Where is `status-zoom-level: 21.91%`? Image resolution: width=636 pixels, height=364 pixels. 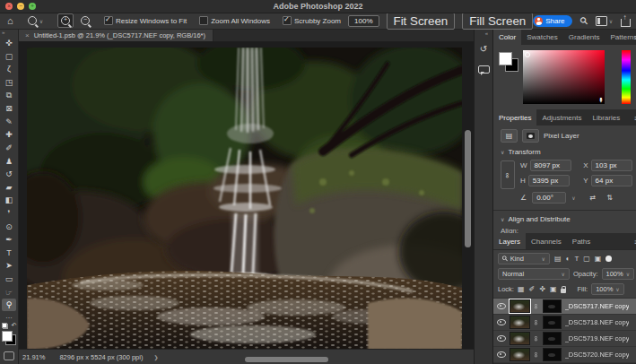 status-zoom-level: 21.91% is located at coordinates (34, 357).